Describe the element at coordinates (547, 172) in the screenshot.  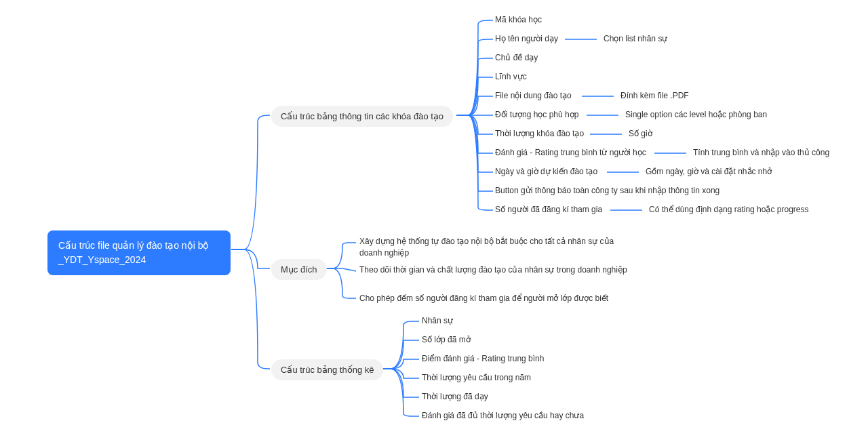
I see `leaf-schedule: Ngày và giờ dự kiến đào tạo` at that location.